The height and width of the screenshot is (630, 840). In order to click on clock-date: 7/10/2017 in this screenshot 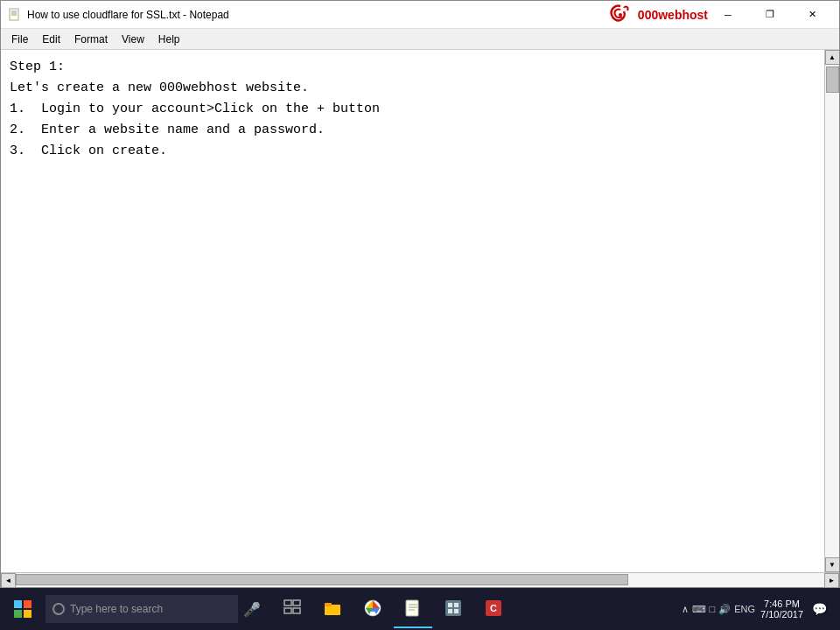, I will do `click(782, 614)`.